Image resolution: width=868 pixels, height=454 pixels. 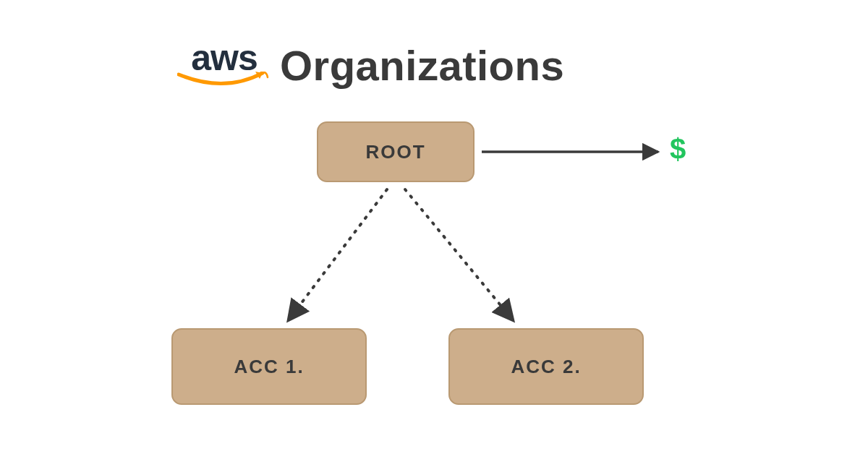 I want to click on root-node: ROOT, so click(x=396, y=152).